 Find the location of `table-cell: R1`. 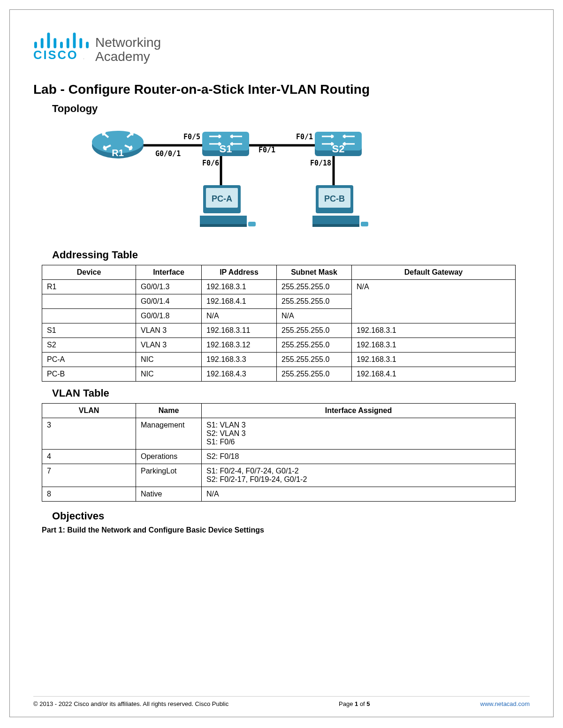

table-cell: R1 is located at coordinates (89, 287).